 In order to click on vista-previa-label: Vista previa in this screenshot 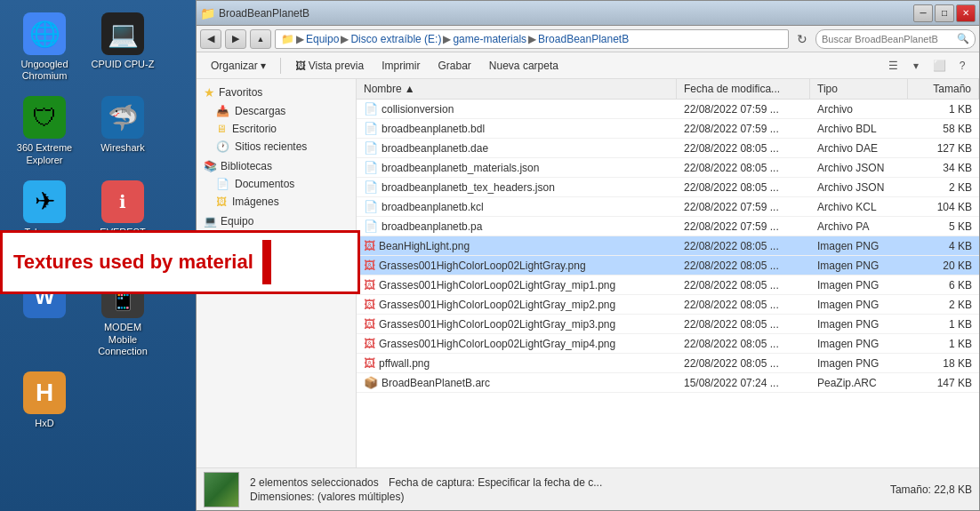, I will do `click(336, 66)`.